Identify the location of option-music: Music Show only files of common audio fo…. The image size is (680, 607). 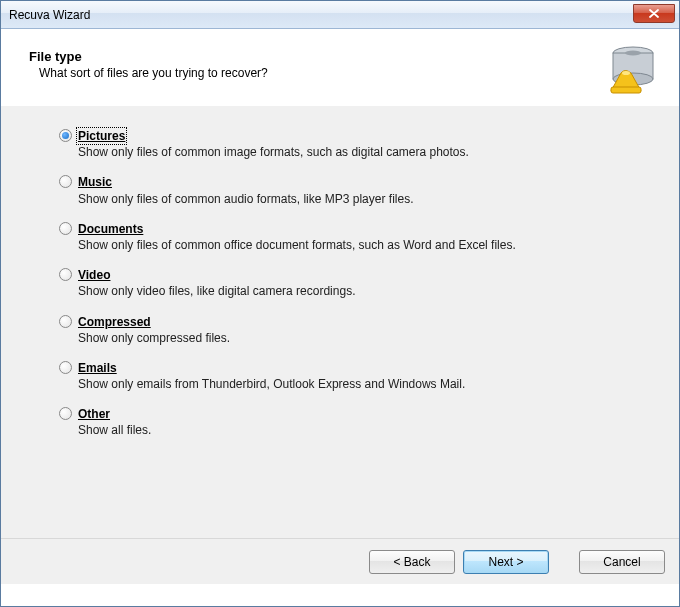
(358, 190).